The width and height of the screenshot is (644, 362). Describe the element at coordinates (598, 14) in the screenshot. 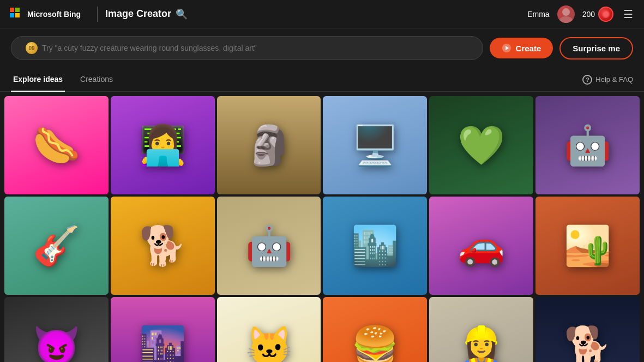

I see `coins-badge: 200` at that location.